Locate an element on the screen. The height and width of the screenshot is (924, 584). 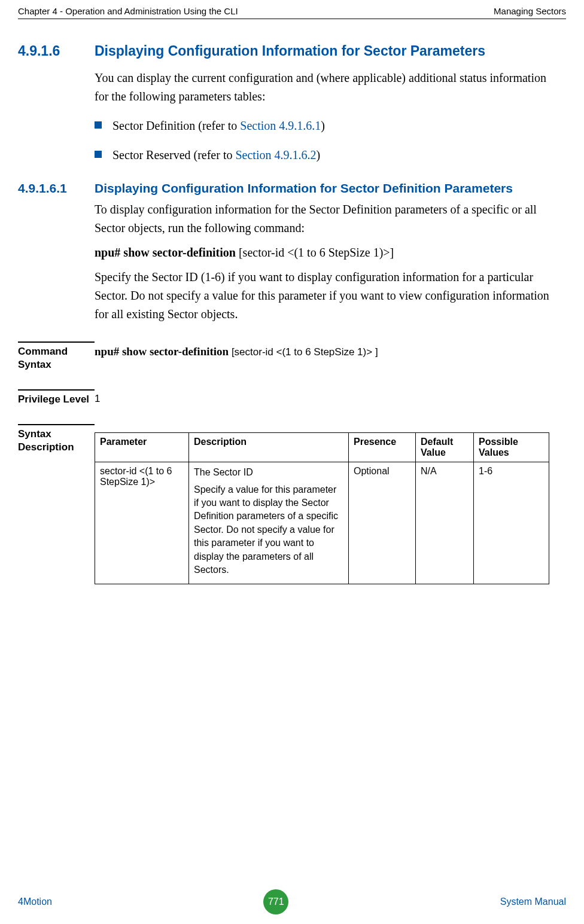
command-syntax-value: npu# show sector-definition [sector-id <… is located at coordinates (236, 358).